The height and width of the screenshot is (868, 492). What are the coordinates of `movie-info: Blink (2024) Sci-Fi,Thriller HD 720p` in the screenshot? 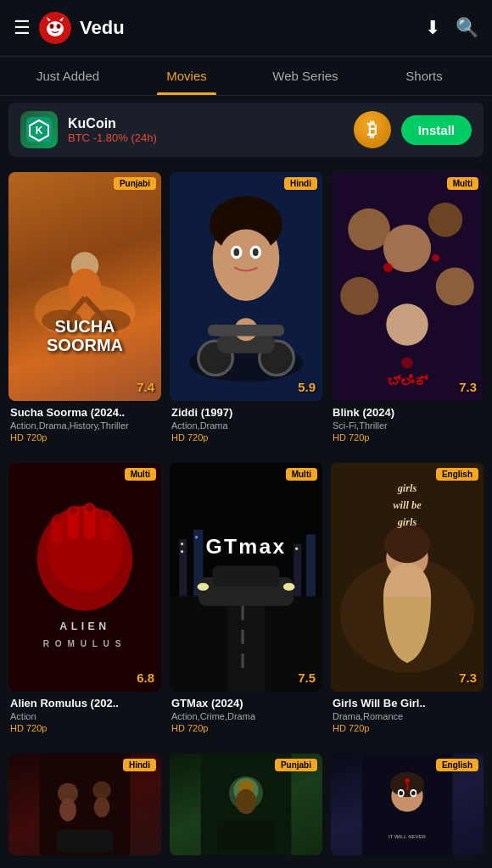 It's located at (407, 424).